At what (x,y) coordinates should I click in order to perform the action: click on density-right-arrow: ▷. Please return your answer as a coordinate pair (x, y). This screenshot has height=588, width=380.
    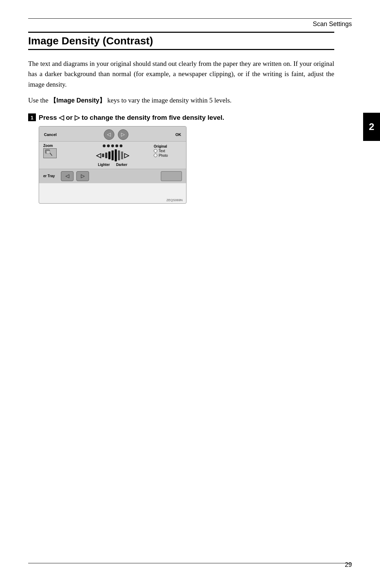
    Looking at the image, I should click on (127, 155).